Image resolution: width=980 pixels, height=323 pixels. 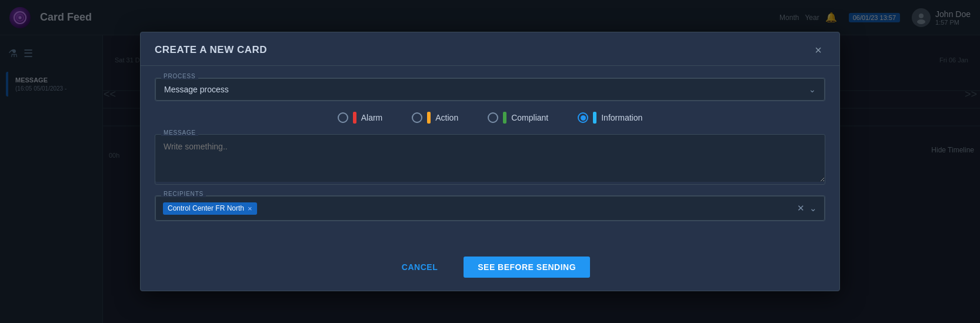 I want to click on expand-recipients-icon: ⌄, so click(x=813, y=208).